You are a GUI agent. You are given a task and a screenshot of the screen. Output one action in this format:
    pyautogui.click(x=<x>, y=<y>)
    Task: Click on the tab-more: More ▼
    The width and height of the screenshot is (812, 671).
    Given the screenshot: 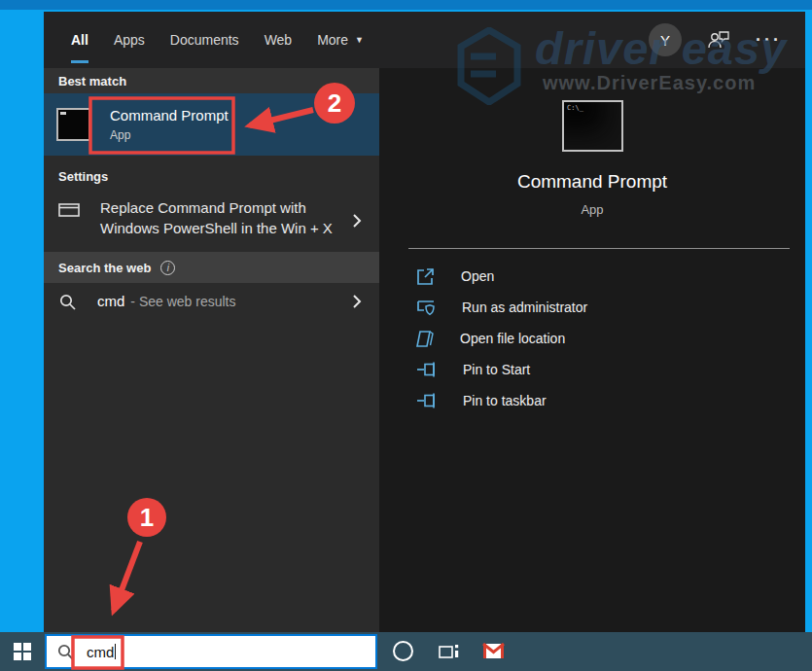 What is the action you would take?
    pyautogui.click(x=340, y=40)
    